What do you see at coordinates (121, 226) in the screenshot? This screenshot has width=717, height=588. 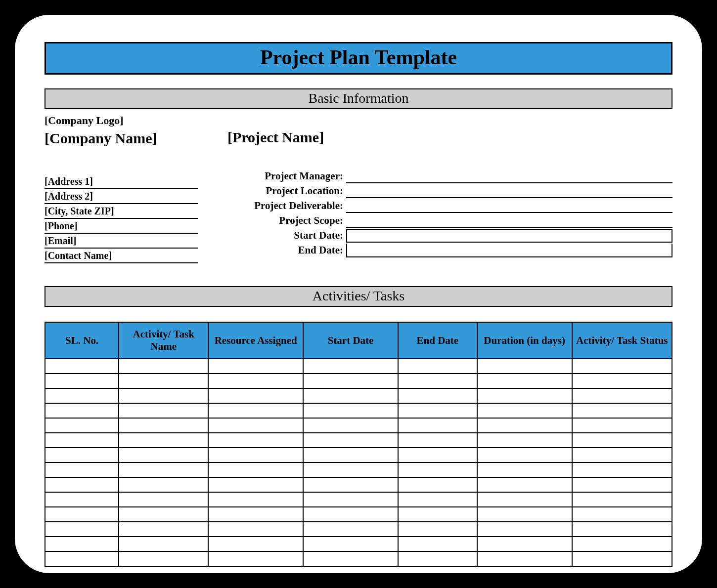 I see `phone-field: [Phone]` at bounding box center [121, 226].